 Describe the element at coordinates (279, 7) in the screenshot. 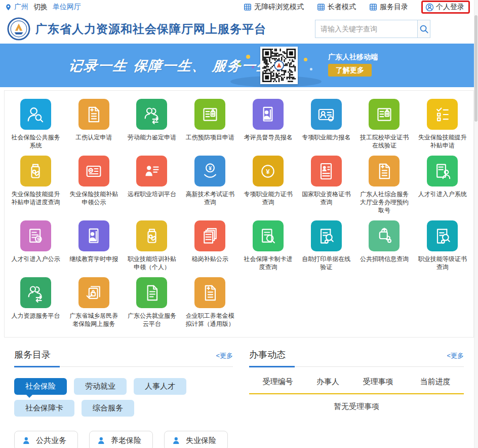

I see `accessibility-label: 无障碍浏览模式` at that location.